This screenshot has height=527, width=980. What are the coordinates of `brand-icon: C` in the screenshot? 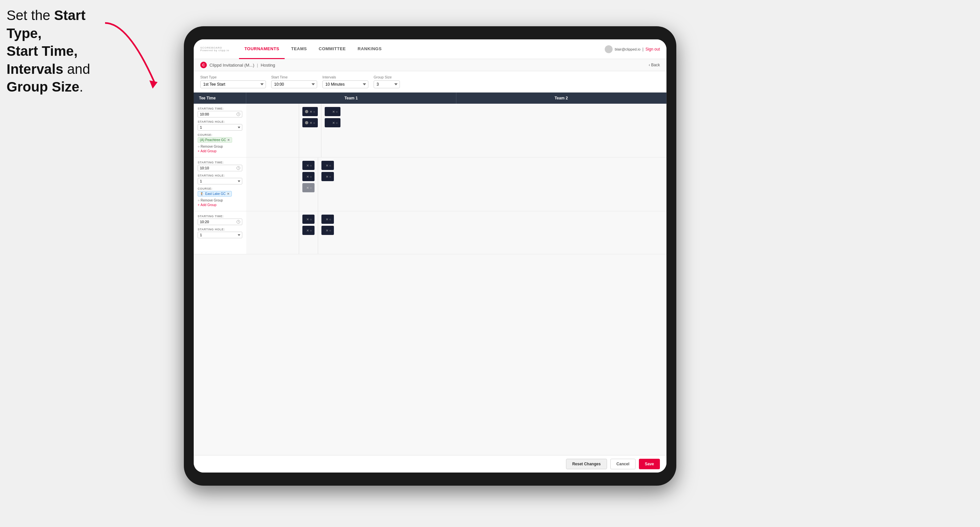 It's located at (204, 65).